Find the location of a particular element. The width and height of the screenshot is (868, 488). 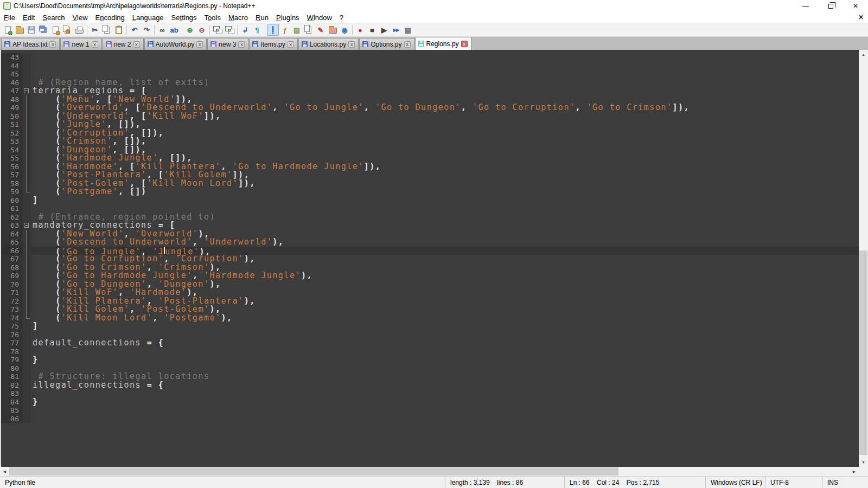

menu-item-file: File is located at coordinates (10, 17).